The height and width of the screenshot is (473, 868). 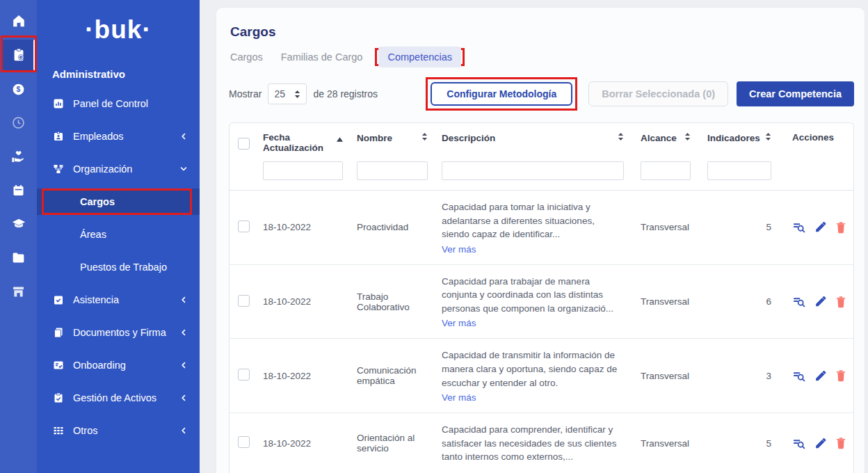 What do you see at coordinates (339, 139) in the screenshot?
I see `sort-asc-icon` at bounding box center [339, 139].